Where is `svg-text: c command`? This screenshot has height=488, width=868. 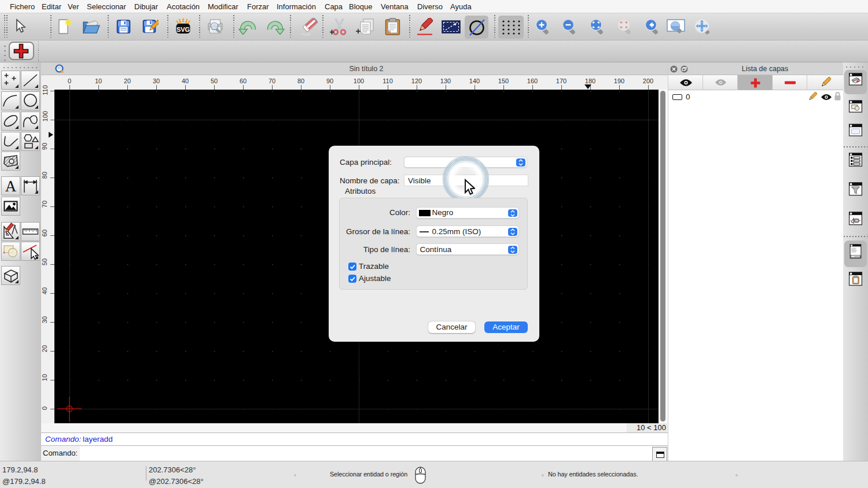 svg-text: c command is located at coordinates (856, 257).